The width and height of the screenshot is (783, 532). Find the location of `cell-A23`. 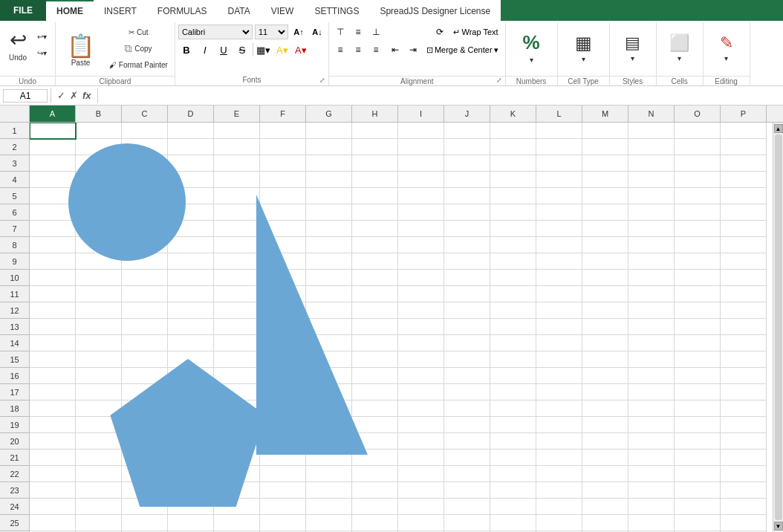

cell-A23 is located at coordinates (53, 490).